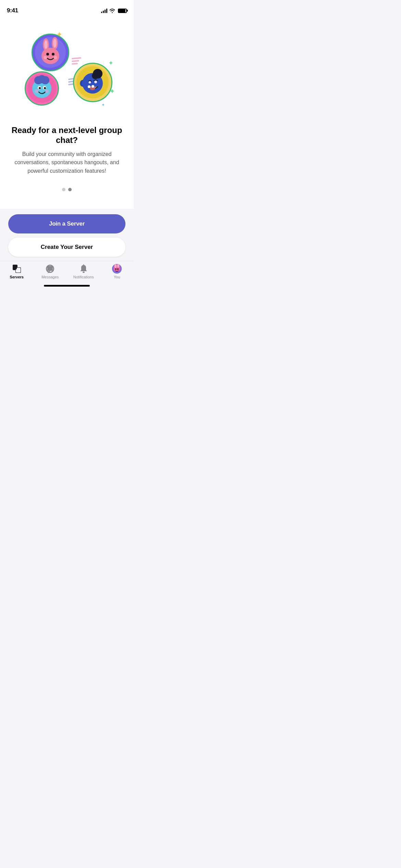 This screenshot has width=401, height=868. Describe the element at coordinates (17, 272) in the screenshot. I see `tab-servers: Servers` at that location.